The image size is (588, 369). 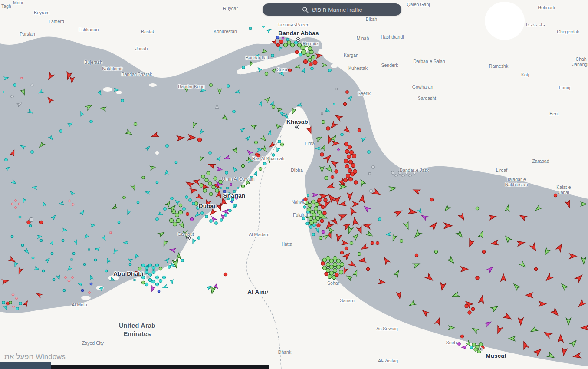 What do you see at coordinates (407, 173) in the screenshot?
I see `ship-marker-white` at bounding box center [407, 173].